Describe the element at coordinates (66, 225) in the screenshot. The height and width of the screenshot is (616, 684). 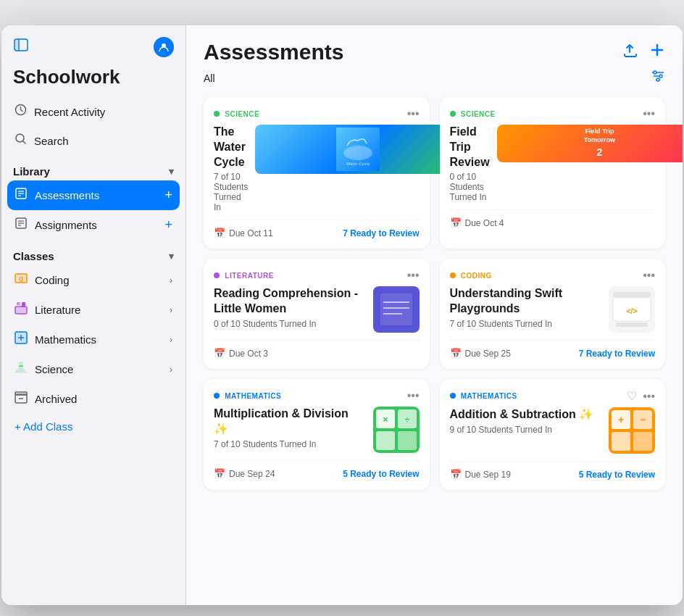
I see `assignments-label: Assignments` at that location.